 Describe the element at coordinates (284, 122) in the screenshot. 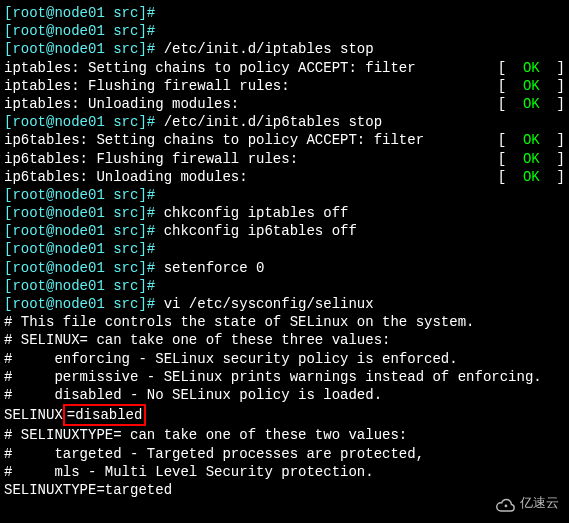

I see `terminal-line: [root@node01 src]# /etc/init.d/ip6tables…` at that location.